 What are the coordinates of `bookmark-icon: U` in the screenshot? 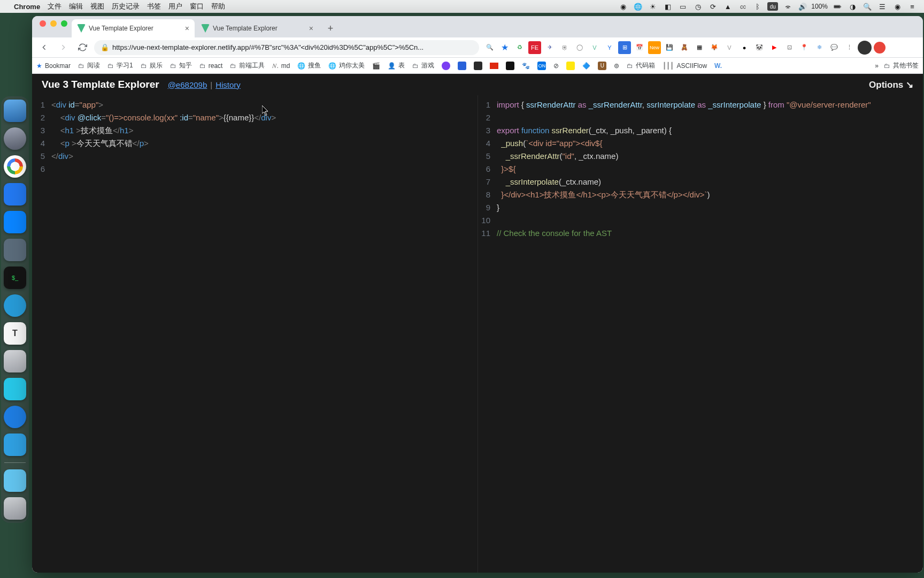 It's located at (602, 66).